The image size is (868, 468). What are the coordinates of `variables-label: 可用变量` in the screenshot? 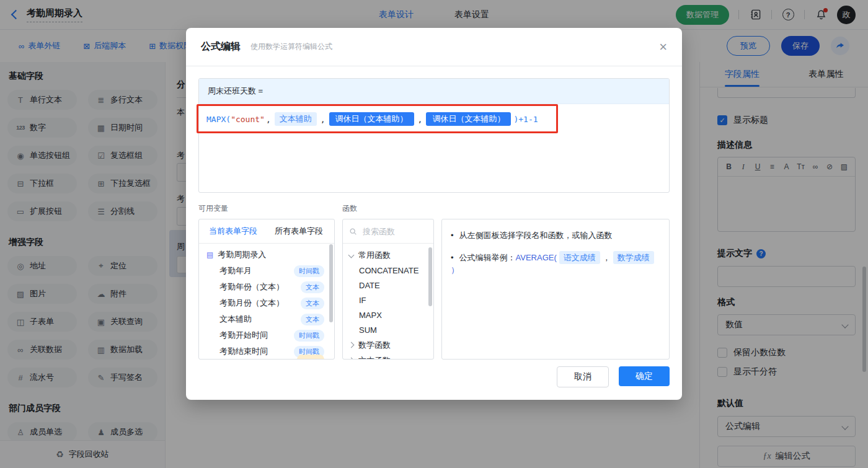 It's located at (270, 208).